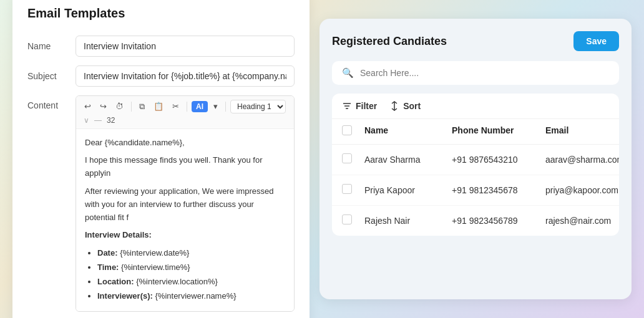 The height and width of the screenshot is (318, 644). I want to click on select-all-checkbox, so click(347, 130).